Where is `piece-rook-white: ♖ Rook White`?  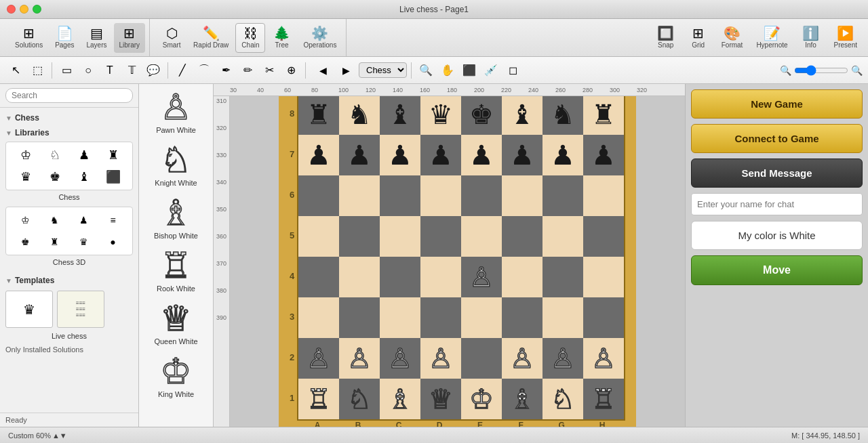
piece-rook-white: ♖ Rook White is located at coordinates (176, 270).